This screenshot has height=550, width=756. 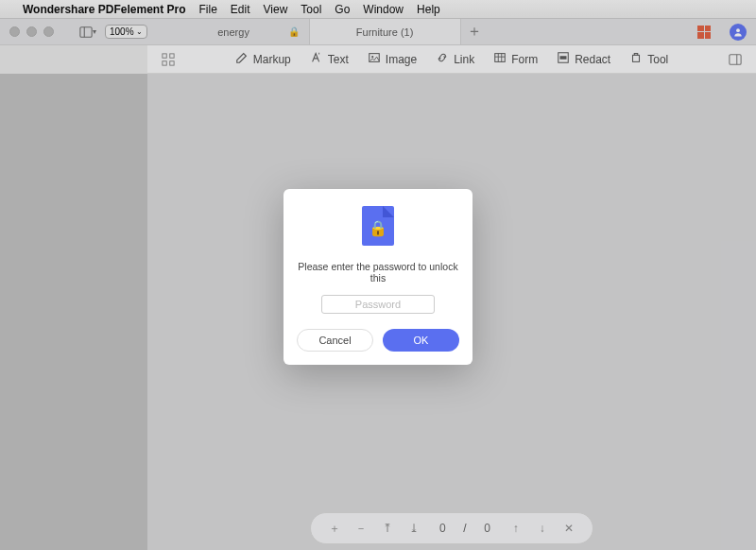 I want to click on lock-icon: 🔒, so click(x=378, y=229).